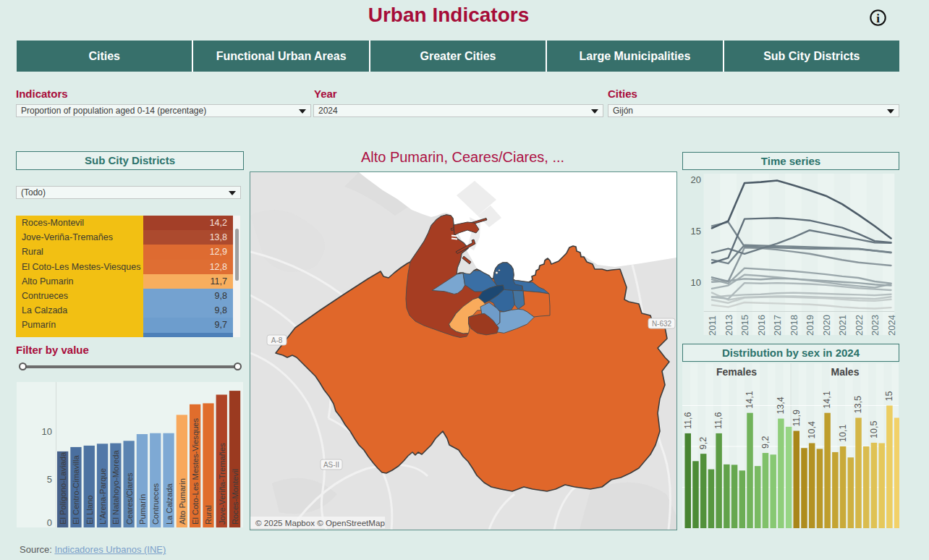  I want to click on svg-text: 2017, so click(777, 326).